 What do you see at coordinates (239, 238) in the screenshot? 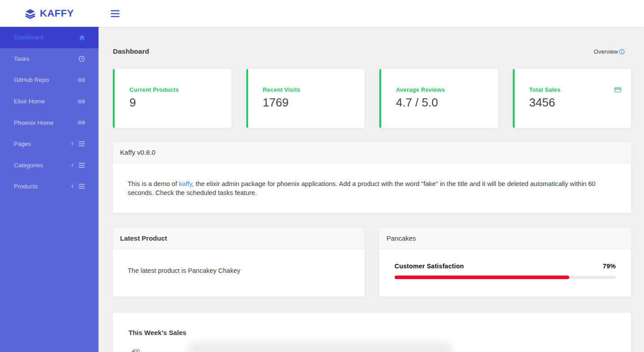
I see `latest-product-title: Latest Product` at bounding box center [239, 238].